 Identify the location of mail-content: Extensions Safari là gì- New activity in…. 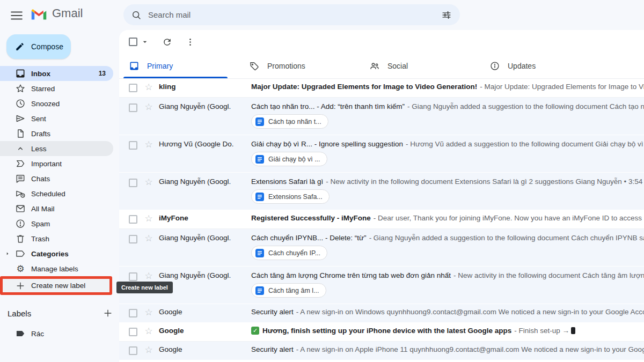
(448, 191).